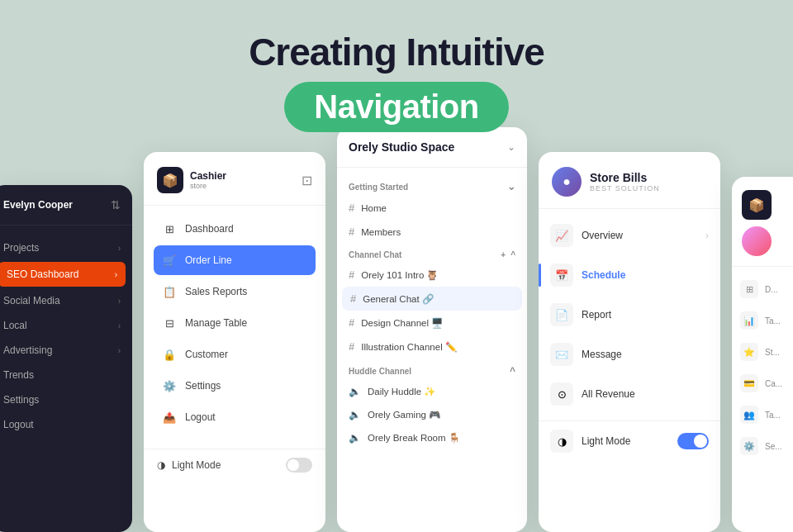 This screenshot has width=793, height=532. Describe the element at coordinates (66, 336) in the screenshot. I see `left-nav-menu: Projects › SEO Dashboard › Social Media …` at that location.